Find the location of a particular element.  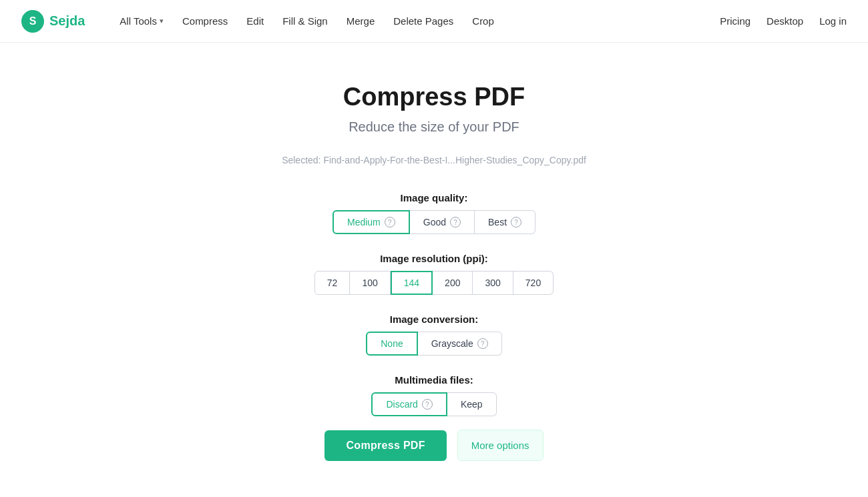

resolution-72-button: 72 is located at coordinates (333, 283).